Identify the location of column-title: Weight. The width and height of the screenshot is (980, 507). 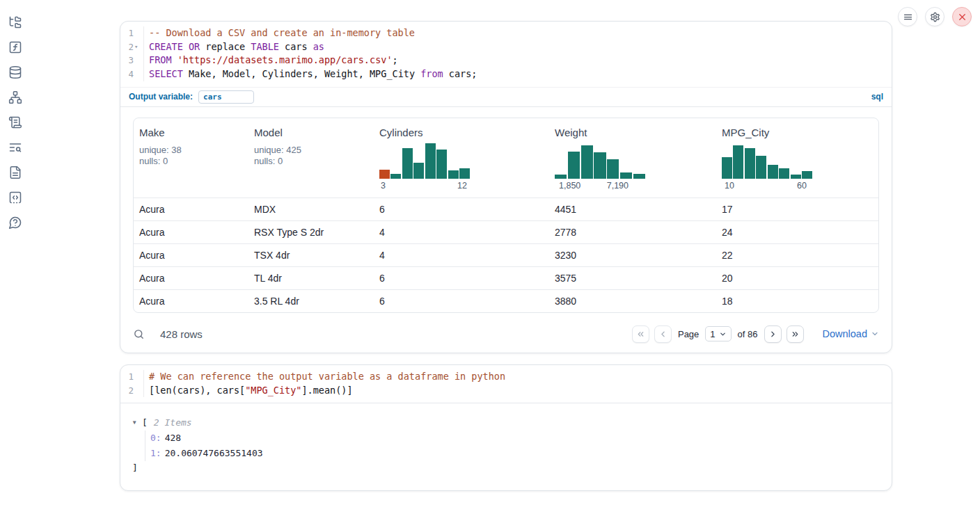
(635, 132).